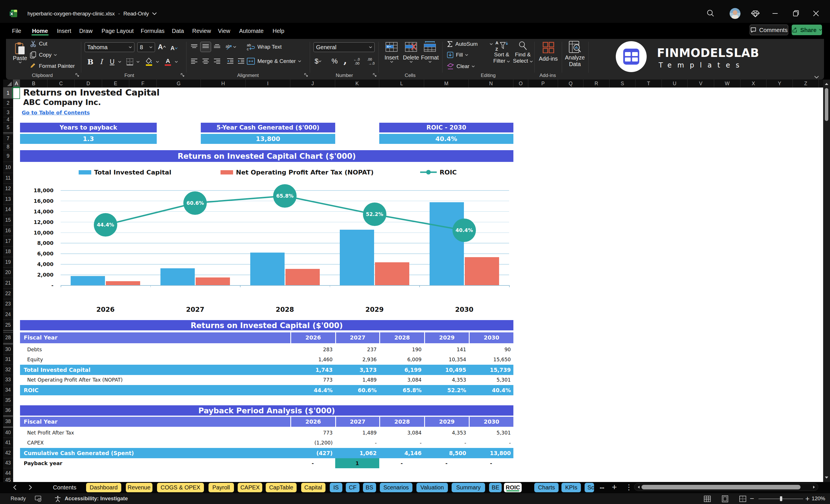  Describe the element at coordinates (391, 52) in the screenshot. I see `insert-cells: Insert` at that location.